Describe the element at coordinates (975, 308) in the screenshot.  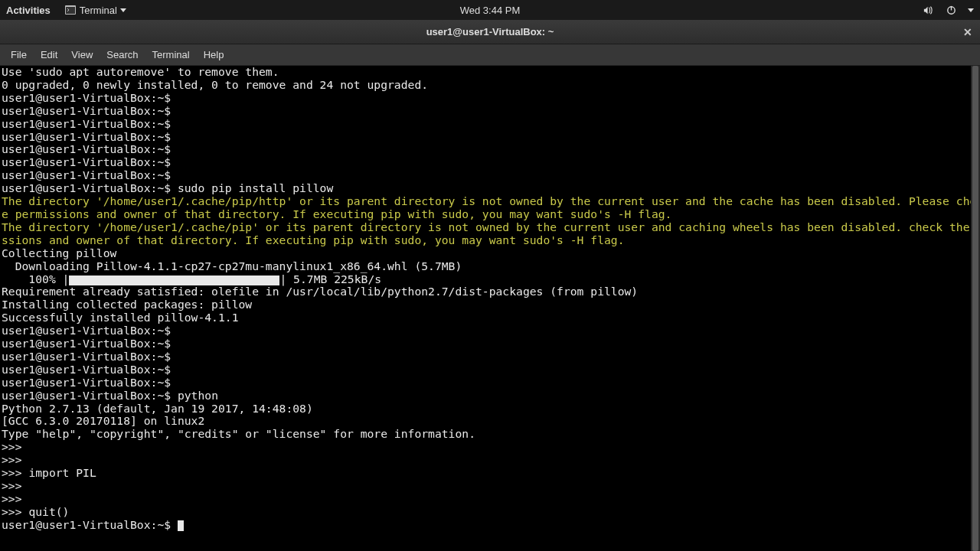
I see `scrollbar` at that location.